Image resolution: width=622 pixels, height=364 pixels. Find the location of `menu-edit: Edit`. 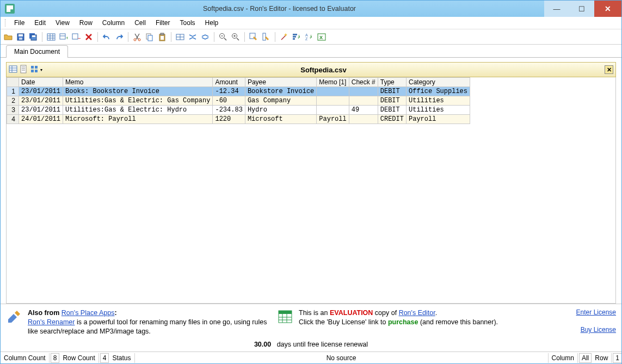

menu-edit: Edit is located at coordinates (40, 23).